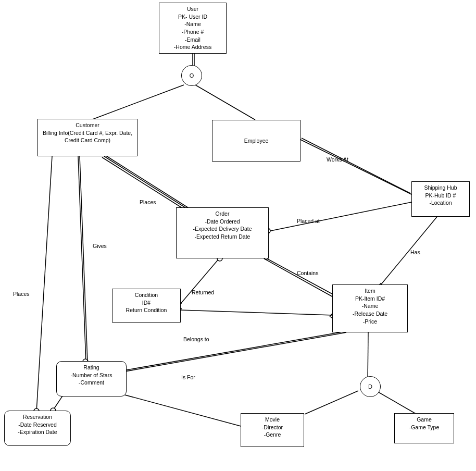  What do you see at coordinates (222, 225) in the screenshot?
I see `order-label: Order-Date Ordered-Expected Delivery Dat…` at bounding box center [222, 225].